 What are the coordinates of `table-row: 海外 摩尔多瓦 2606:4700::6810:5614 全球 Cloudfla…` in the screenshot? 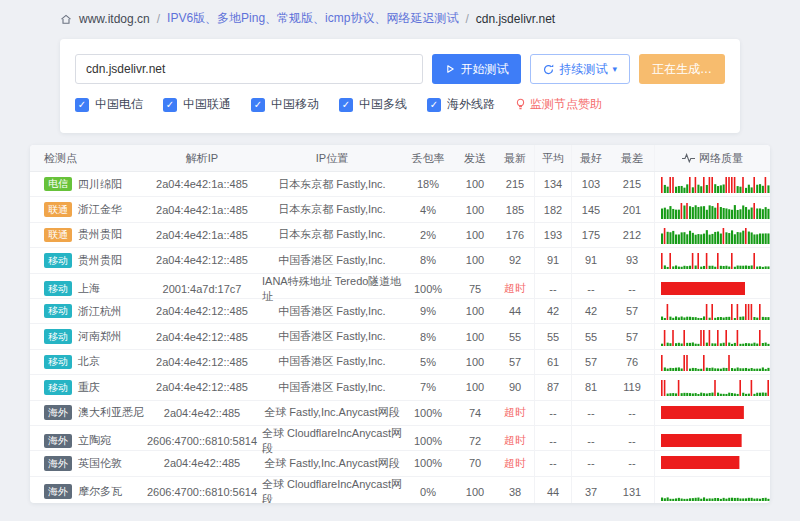 It's located at (400, 490).